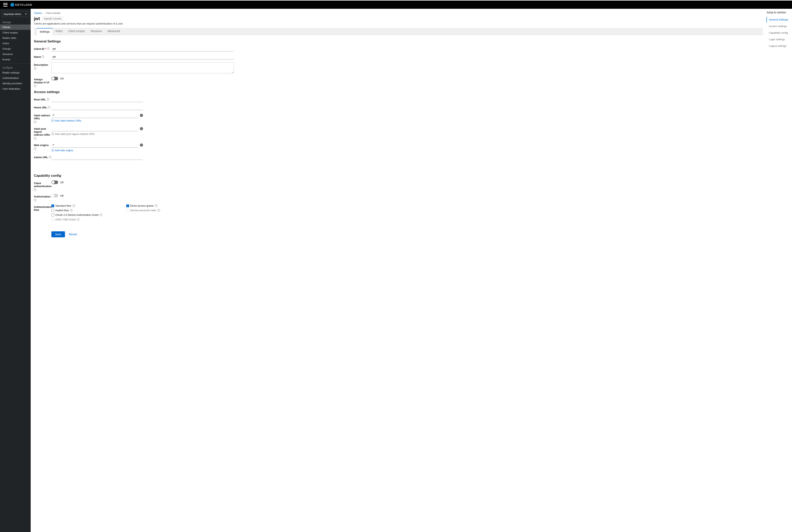 The height and width of the screenshot is (532, 792). I want to click on name-label: Name?, so click(43, 56).